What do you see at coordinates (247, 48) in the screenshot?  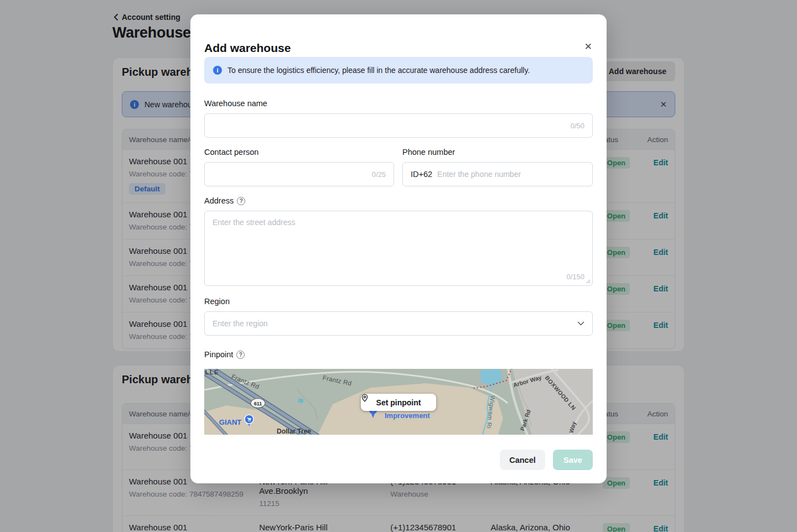 I see `modal-title: Add warehouse` at bounding box center [247, 48].